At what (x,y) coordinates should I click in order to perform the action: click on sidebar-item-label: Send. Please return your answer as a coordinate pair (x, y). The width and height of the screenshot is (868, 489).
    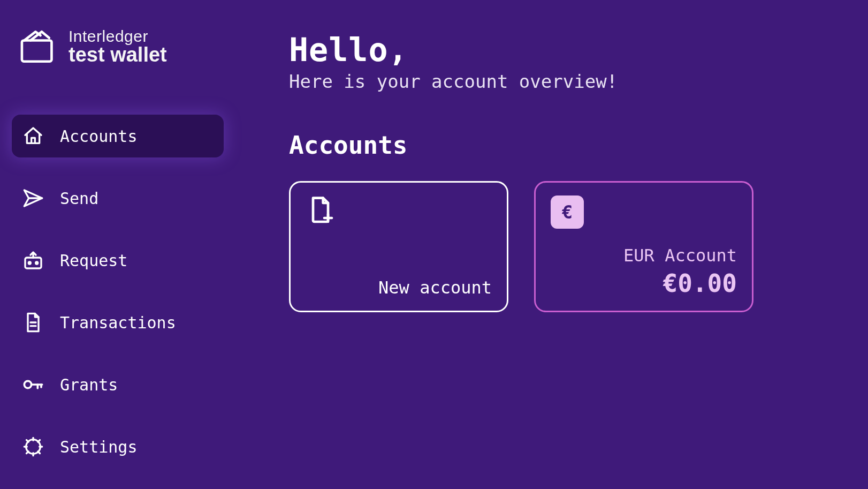
    Looking at the image, I should click on (79, 198).